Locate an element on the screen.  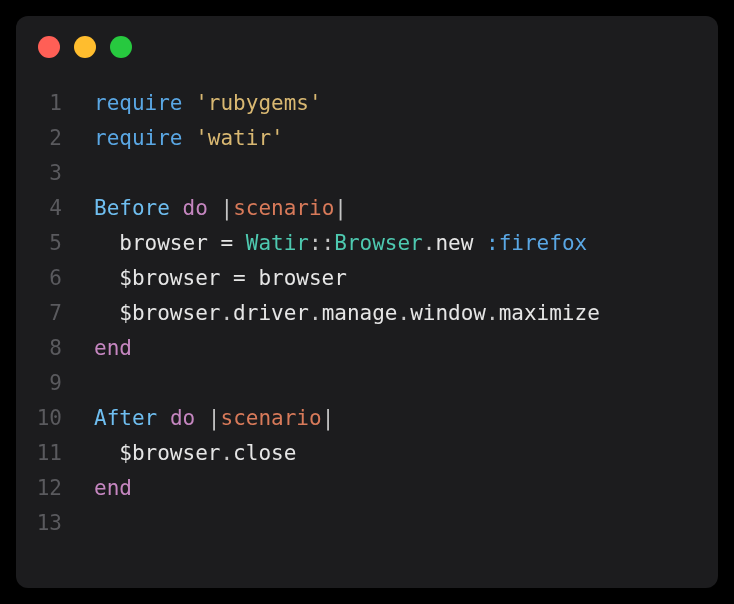
token: Watir is located at coordinates (278, 243).